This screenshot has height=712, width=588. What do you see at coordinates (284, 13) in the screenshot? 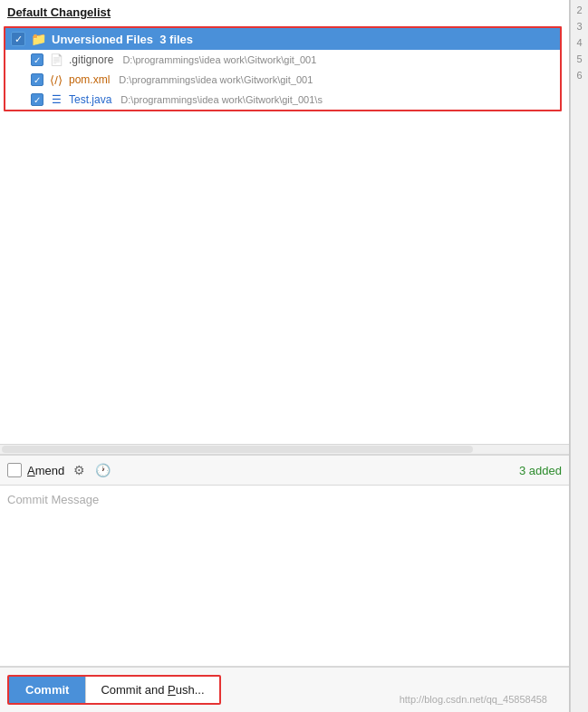
I see `default-changelist-header: Default Changelist` at bounding box center [284, 13].